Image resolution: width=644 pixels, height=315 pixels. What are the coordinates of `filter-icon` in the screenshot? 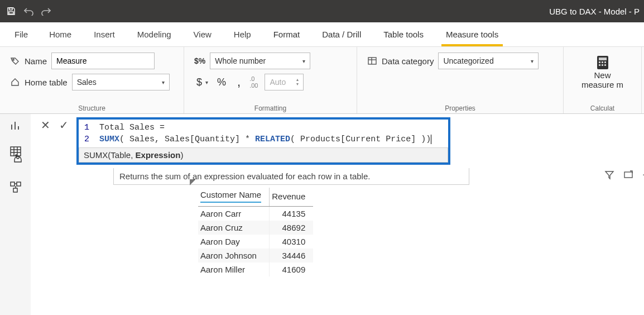 It's located at (609, 175).